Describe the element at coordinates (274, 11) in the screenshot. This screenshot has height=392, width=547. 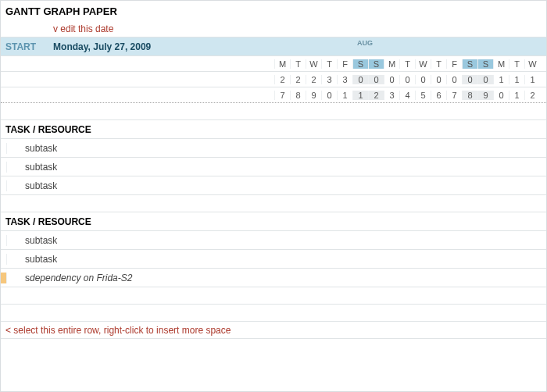
I see `title-row: GANTT GRAPH PAPER` at that location.